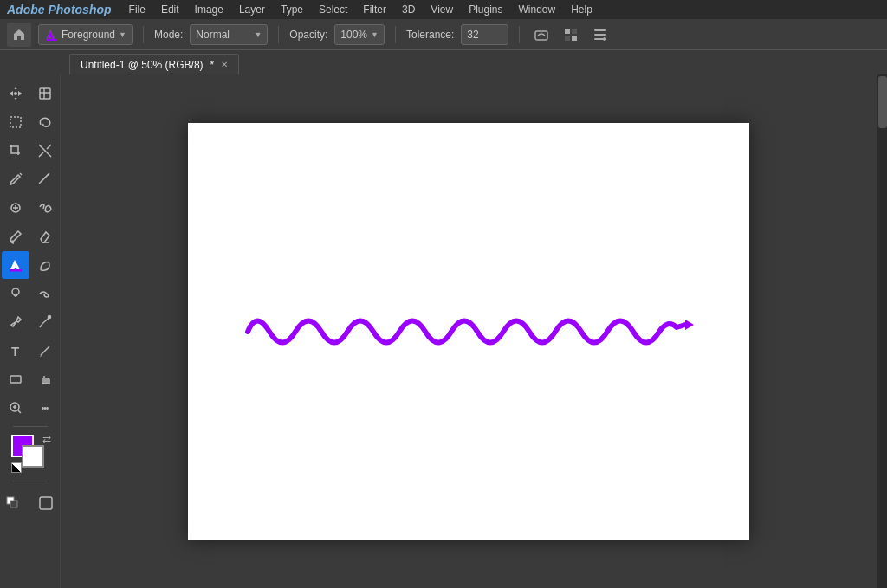 The width and height of the screenshot is (887, 588). I want to click on rectangular-marquee-tool, so click(16, 122).